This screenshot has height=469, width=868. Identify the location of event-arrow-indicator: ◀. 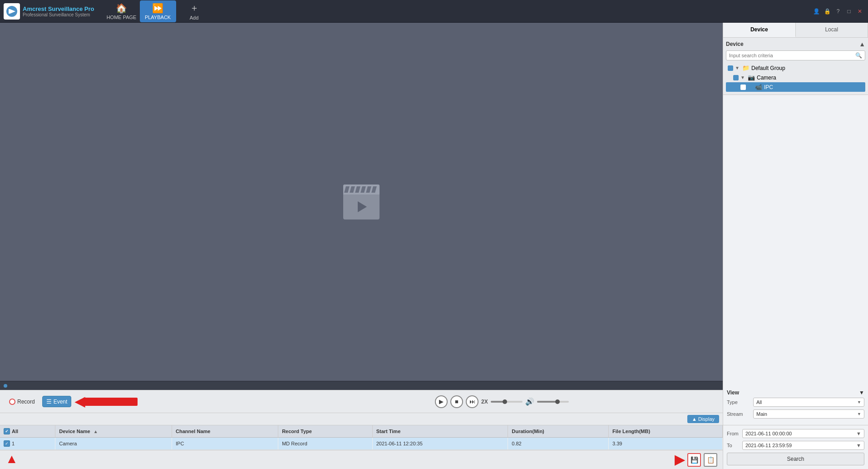
(106, 402).